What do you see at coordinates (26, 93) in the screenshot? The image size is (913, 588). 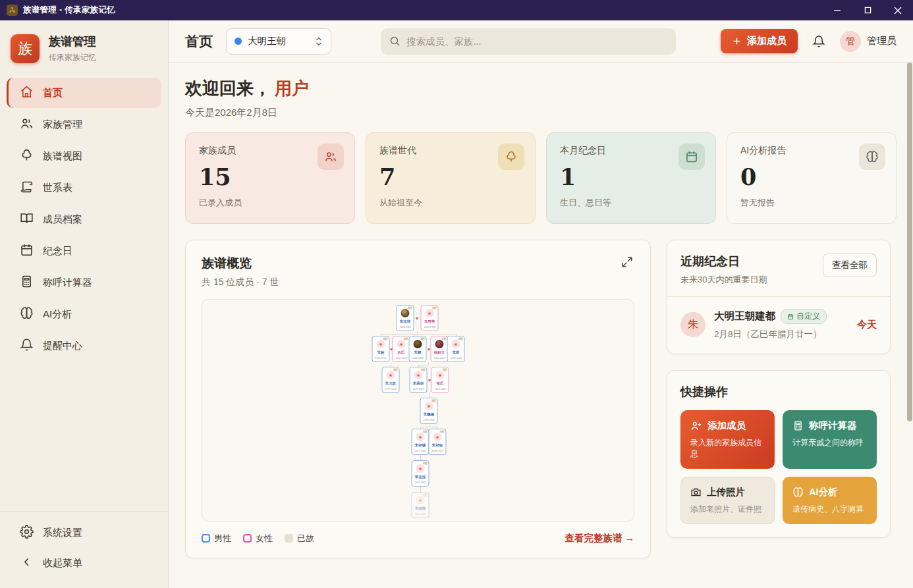 I see `home-icon` at bounding box center [26, 93].